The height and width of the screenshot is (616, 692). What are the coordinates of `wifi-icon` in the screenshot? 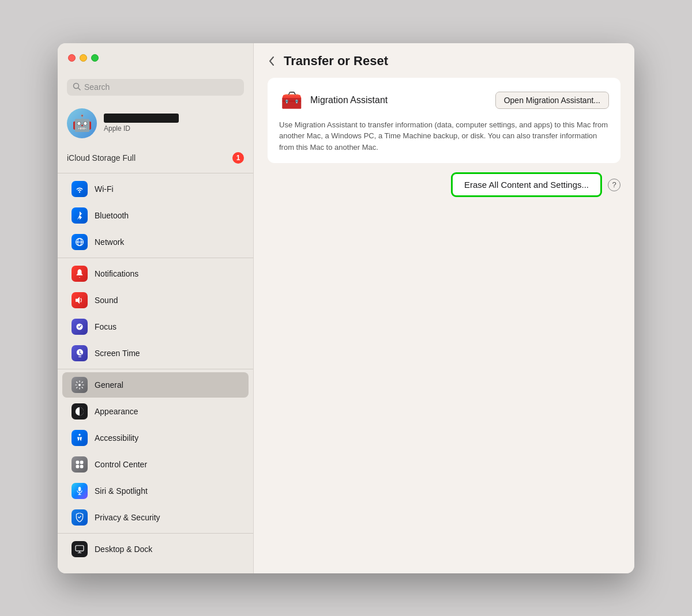 It's located at (80, 189).